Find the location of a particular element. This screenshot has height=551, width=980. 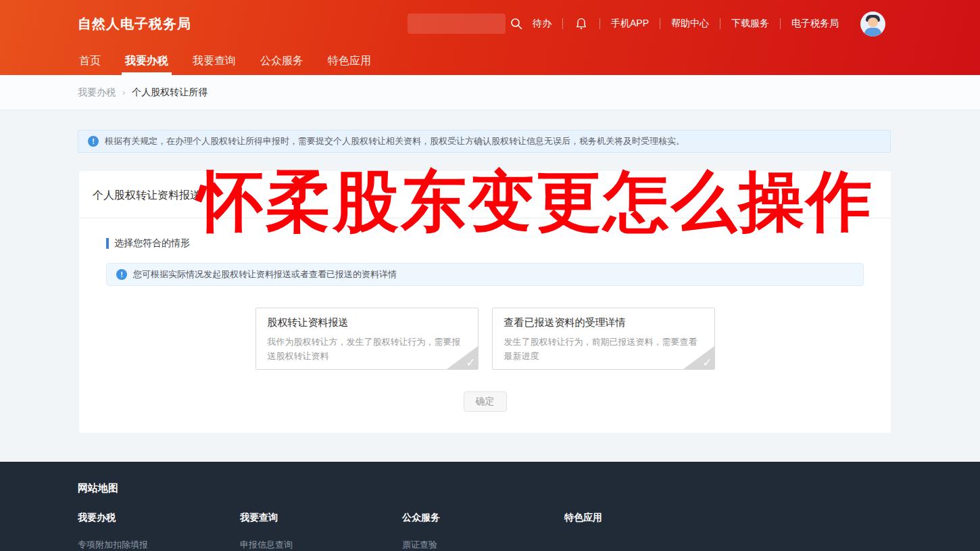

nav-public-service: 公众服务 is located at coordinates (282, 61).